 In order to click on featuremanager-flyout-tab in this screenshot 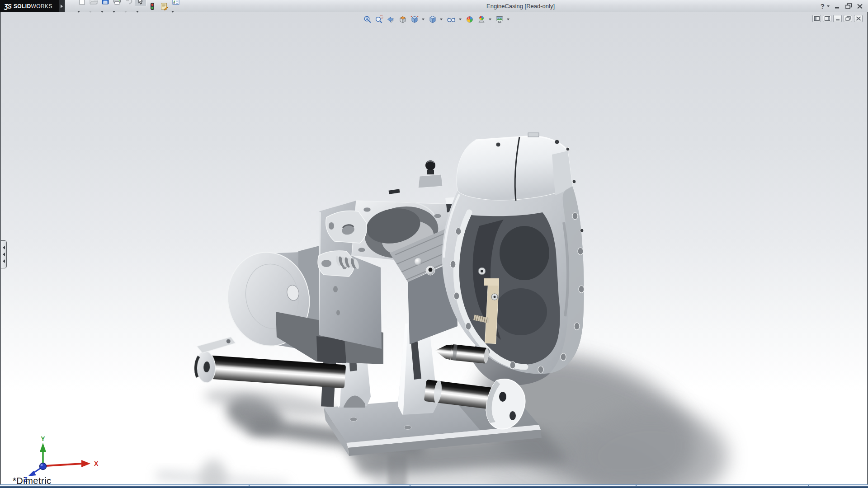, I will do `click(4, 254)`.